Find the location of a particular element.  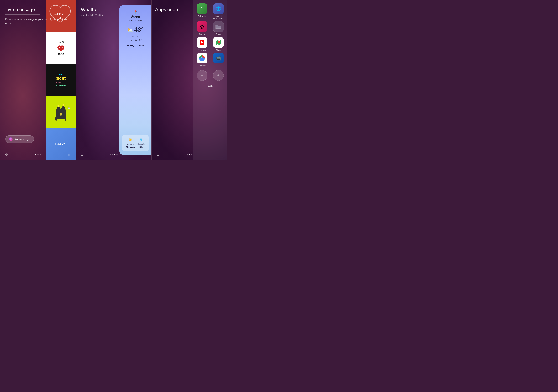

internet-label: InternetSamsung N... is located at coordinates (218, 17).